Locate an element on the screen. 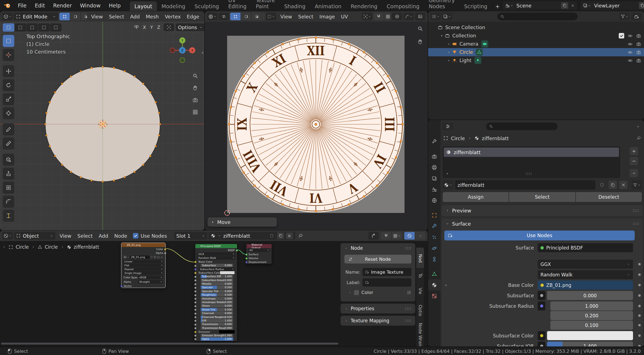 Image resolution: width=644 pixels, height=355 pixels. workspace-tab-shading: Shading is located at coordinates (295, 6).